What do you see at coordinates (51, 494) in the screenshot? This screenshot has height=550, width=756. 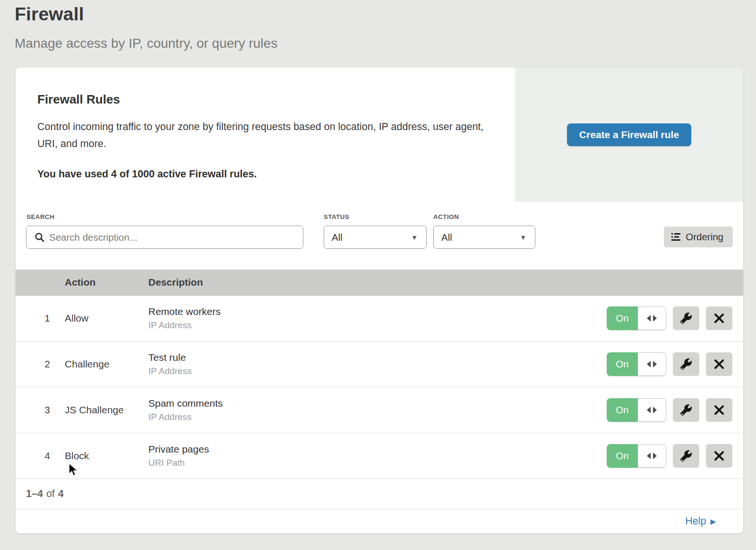 I see `pagination-of: of` at bounding box center [51, 494].